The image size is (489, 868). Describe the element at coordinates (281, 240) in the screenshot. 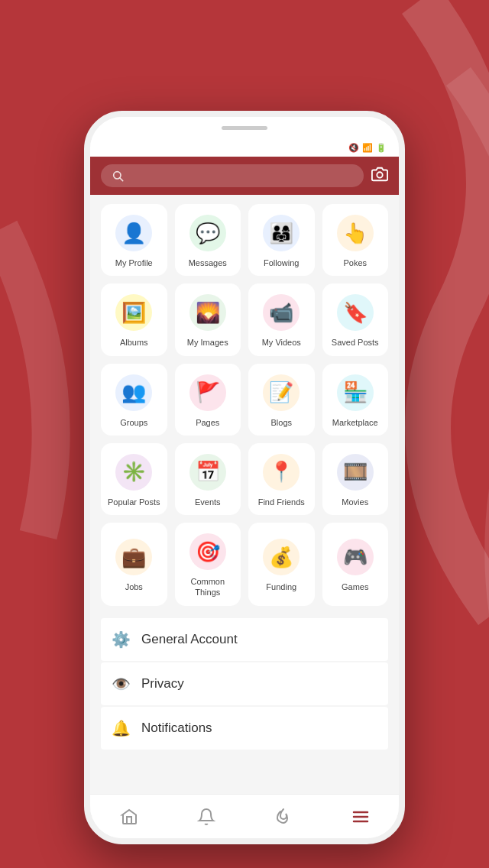

I see `menu-item-following: 👨‍👩‍👧 Following` at that location.